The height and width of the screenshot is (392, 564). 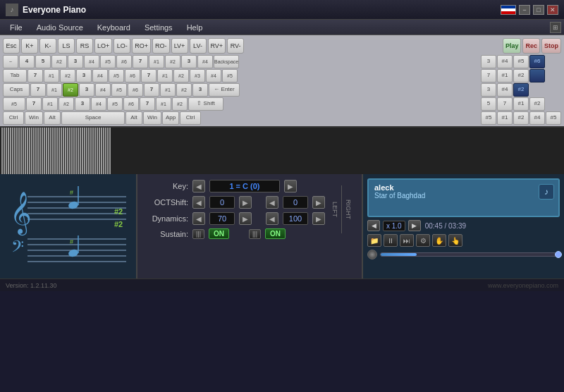 I want to click on np-skip-button: ⏭, so click(x=407, y=240).